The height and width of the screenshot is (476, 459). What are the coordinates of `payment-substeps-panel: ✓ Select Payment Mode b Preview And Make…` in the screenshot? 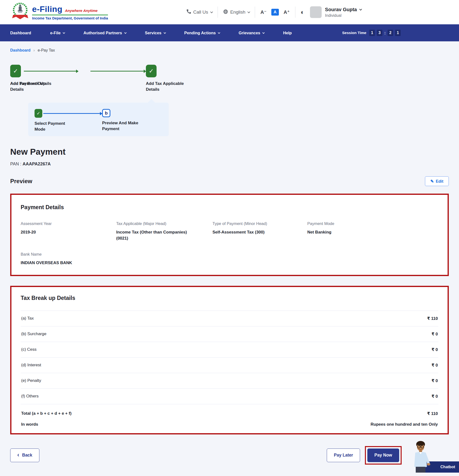 It's located at (98, 119).